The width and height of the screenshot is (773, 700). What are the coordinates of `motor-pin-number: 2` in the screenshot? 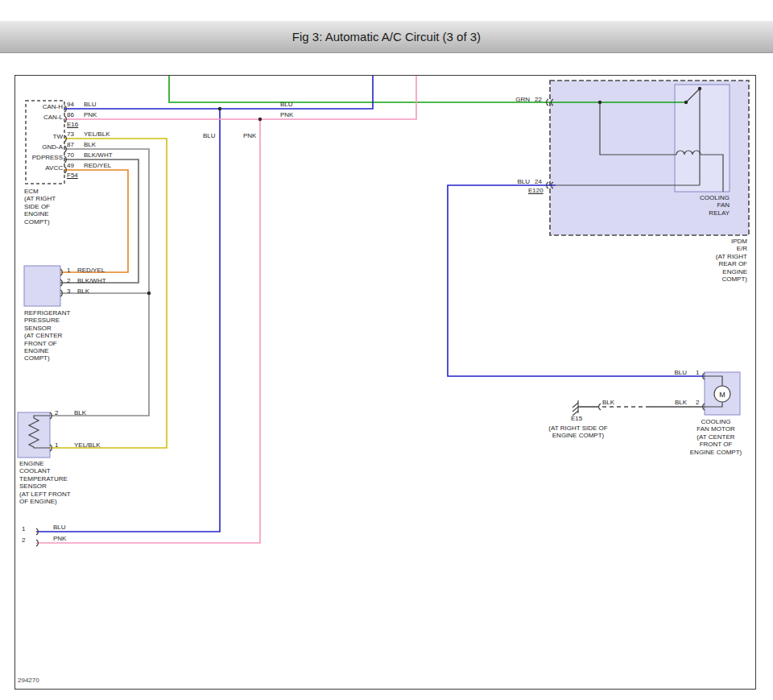 It's located at (697, 403).